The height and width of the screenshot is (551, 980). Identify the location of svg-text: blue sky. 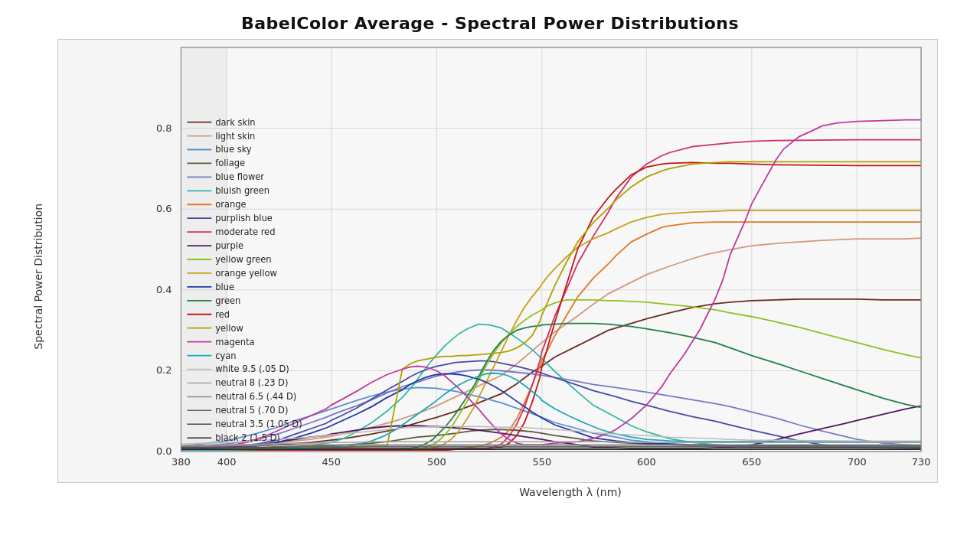
(234, 149).